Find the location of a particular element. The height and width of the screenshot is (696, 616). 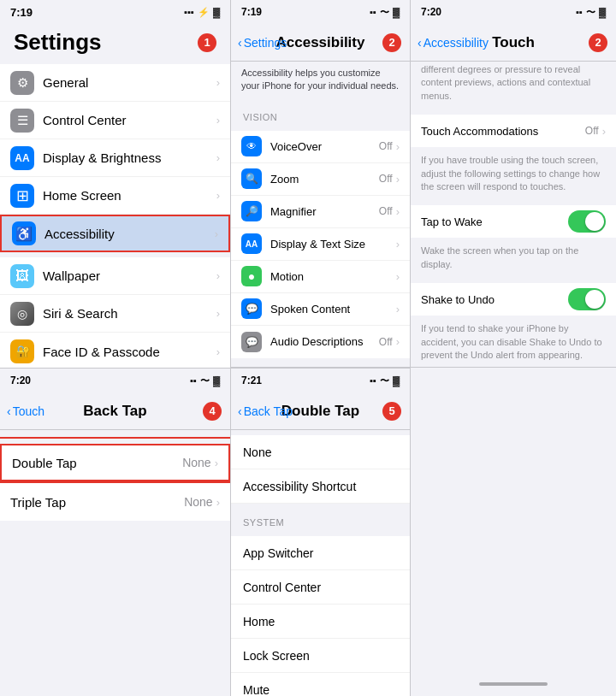

settings-item-general: ⚙ General › is located at coordinates (115, 83).